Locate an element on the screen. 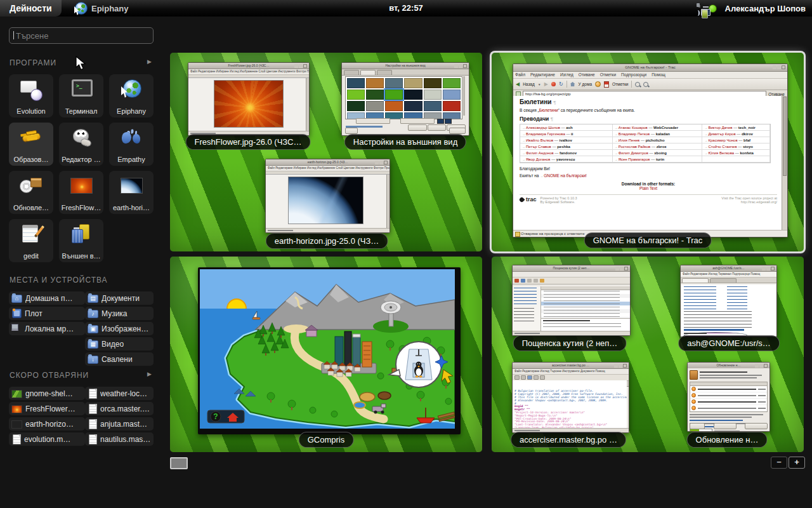  style-dropdown is located at coordinates (373, 121).